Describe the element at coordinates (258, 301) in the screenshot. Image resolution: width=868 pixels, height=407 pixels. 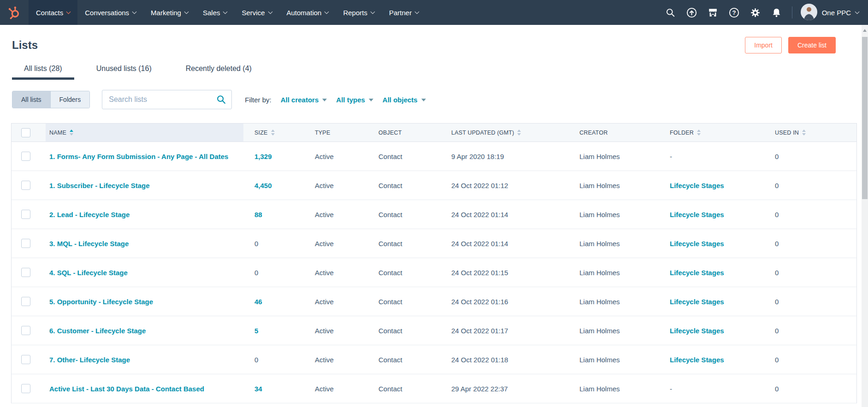
I see `list-size: 46` at that location.